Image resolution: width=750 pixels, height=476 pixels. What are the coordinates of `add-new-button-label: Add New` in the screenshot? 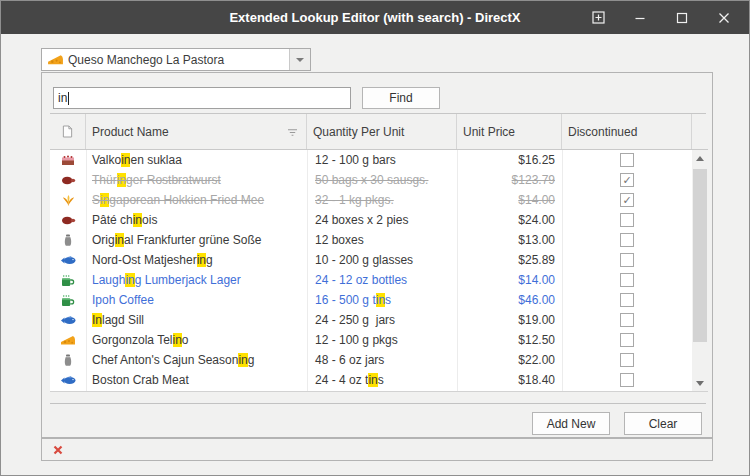 It's located at (572, 424).